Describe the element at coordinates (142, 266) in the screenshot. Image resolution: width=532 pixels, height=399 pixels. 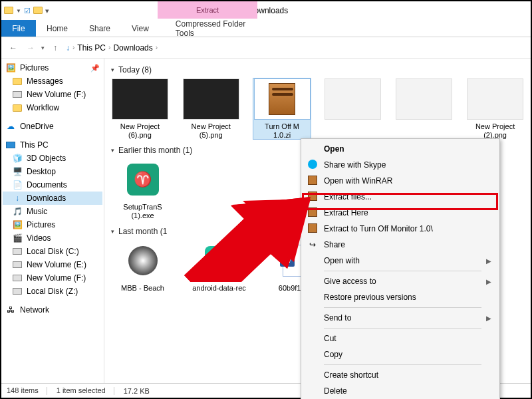
I see `file-tile: MBB - Beach` at that location.